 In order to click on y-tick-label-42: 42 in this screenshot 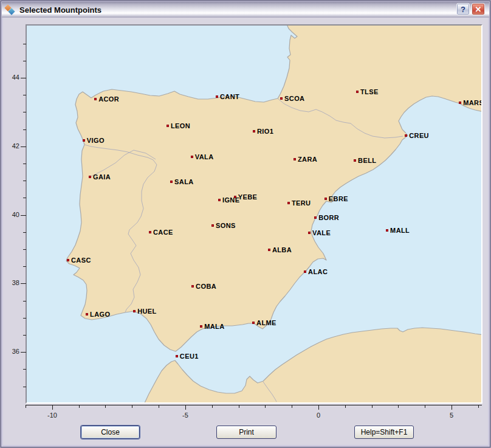, I will do `click(12, 146)`.